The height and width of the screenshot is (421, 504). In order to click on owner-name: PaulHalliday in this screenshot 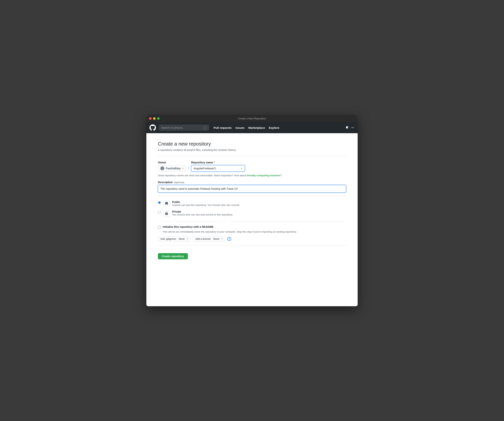, I will do `click(173, 169)`.